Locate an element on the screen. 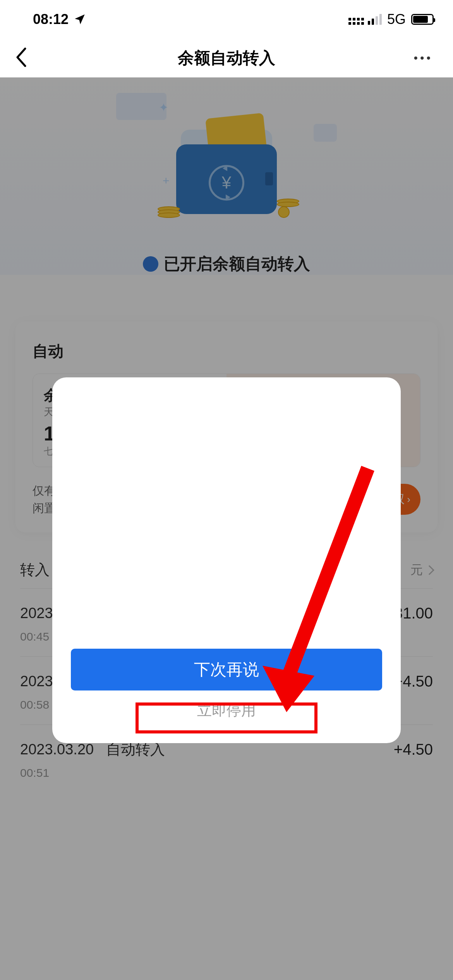  status-bar: 08:12 5G is located at coordinates (226, 19).